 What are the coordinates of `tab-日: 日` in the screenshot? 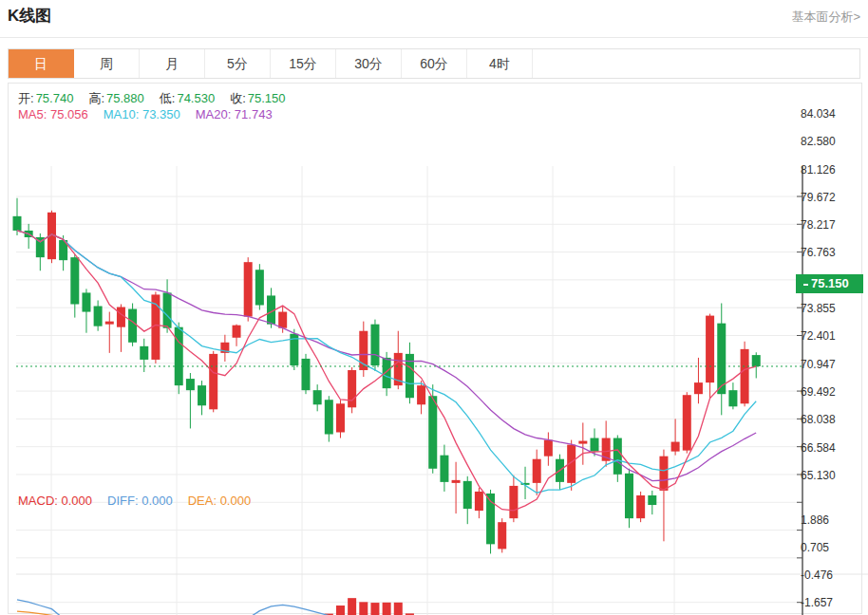 It's located at (42, 64).